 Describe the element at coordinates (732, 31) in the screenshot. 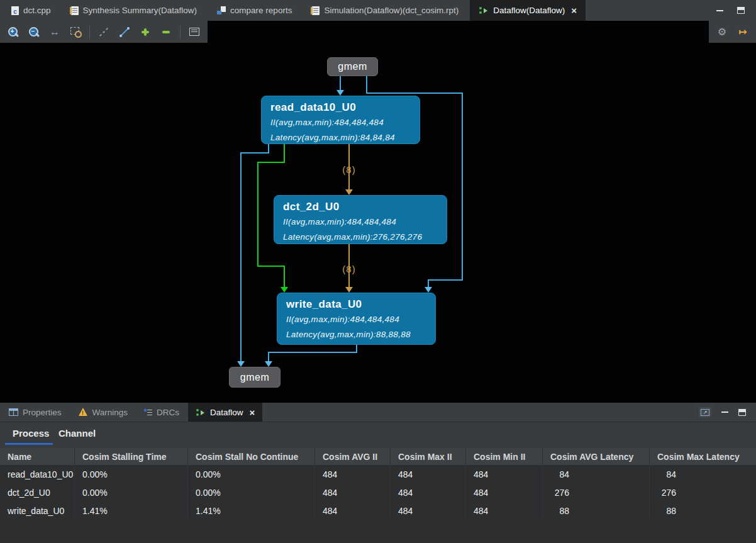

I see `toolbar-right-group: ⚙ ↦` at that location.